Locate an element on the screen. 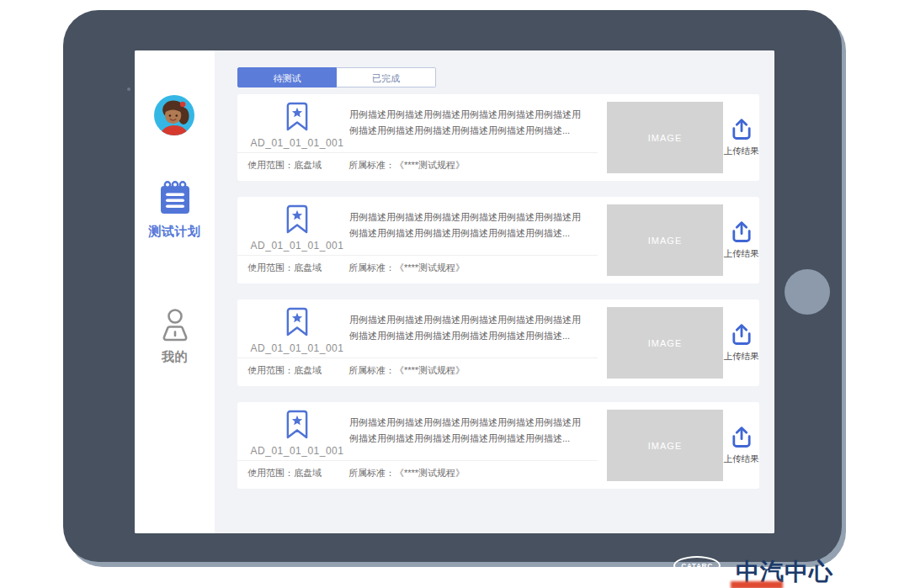  sidebar-item-test-plan: 测试计划 is located at coordinates (175, 209).